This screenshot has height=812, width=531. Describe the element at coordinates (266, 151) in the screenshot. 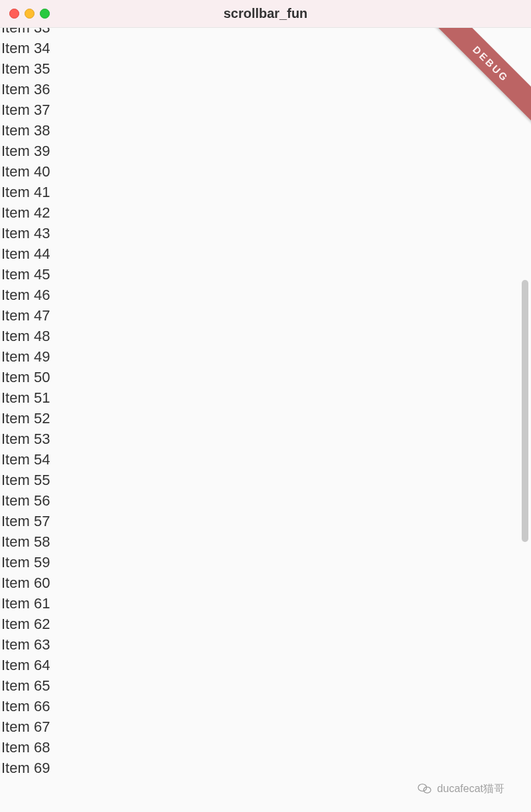

I see `list-item: Item 39` at that location.